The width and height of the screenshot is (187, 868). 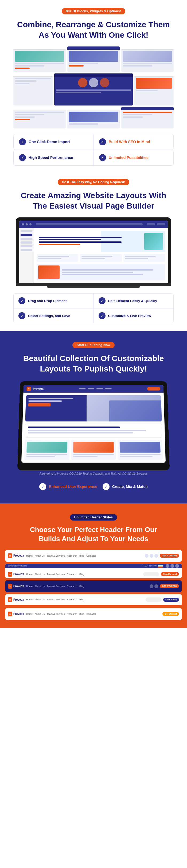 What do you see at coordinates (27, 255) in the screenshot?
I see `laptop-sidebar` at bounding box center [27, 255].